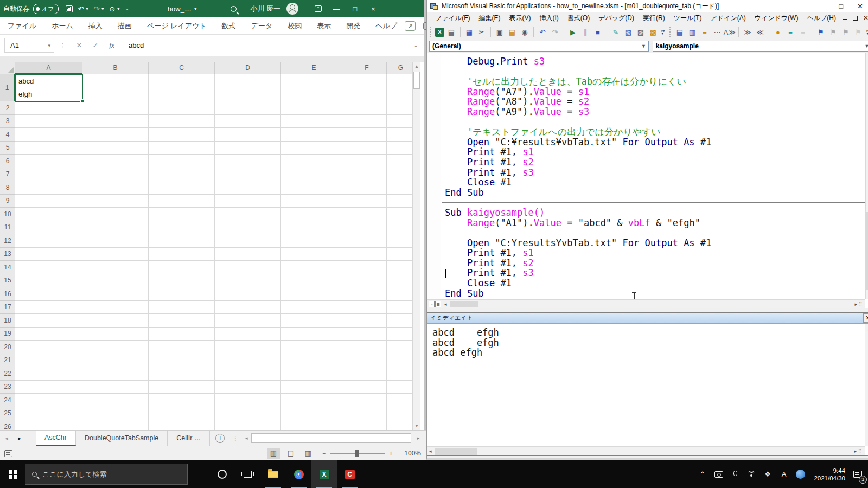  What do you see at coordinates (846, 32) in the screenshot?
I see `previous-bookmark-icon: ⚑` at bounding box center [846, 32].